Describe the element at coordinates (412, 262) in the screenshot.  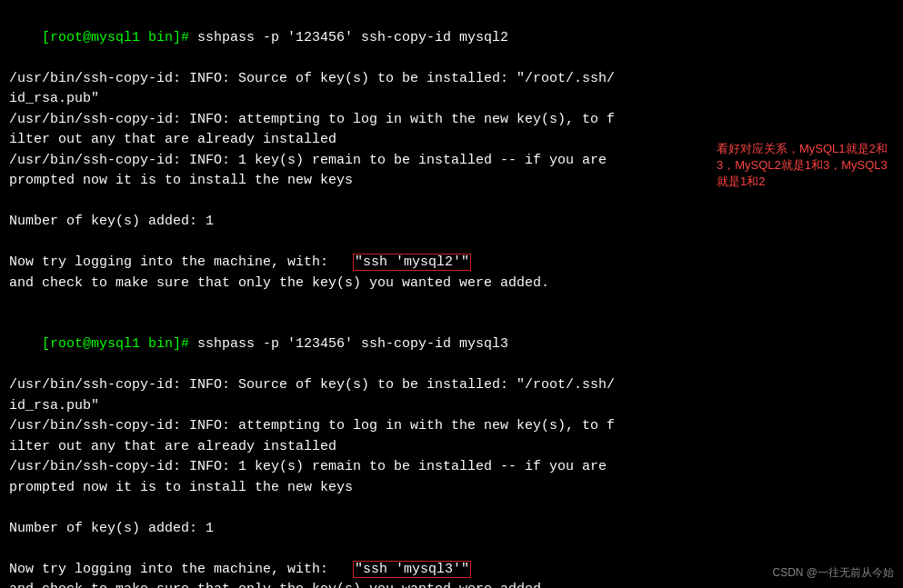
I see `ssh-command-highlight: "ssh 'mysql2'"` at that location.